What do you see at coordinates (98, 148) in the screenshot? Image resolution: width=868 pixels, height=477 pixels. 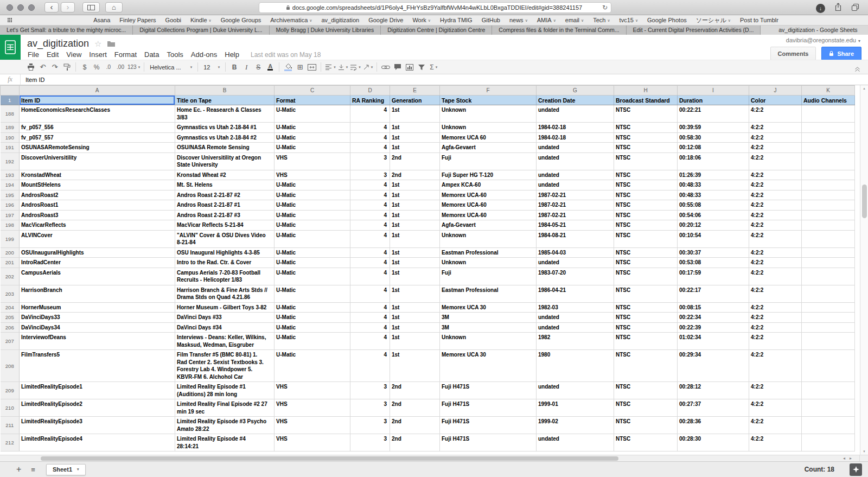 I see `cell: OSUNASARemoteSensing` at bounding box center [98, 148].